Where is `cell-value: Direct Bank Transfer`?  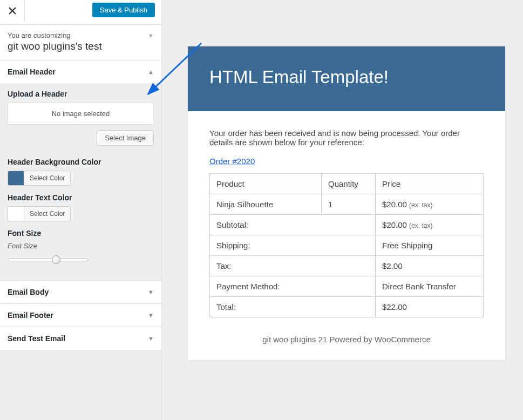 cell-value: Direct Bank Transfer is located at coordinates (430, 287).